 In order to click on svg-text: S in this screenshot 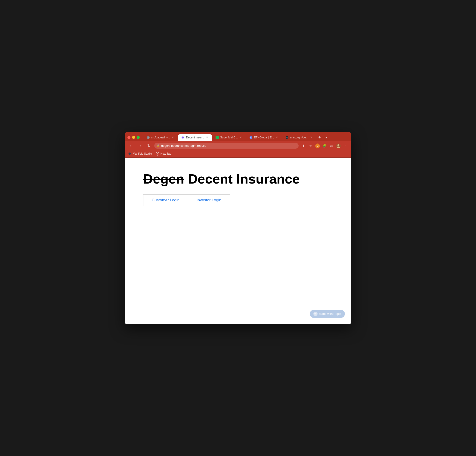, I will do `click(148, 138)`.